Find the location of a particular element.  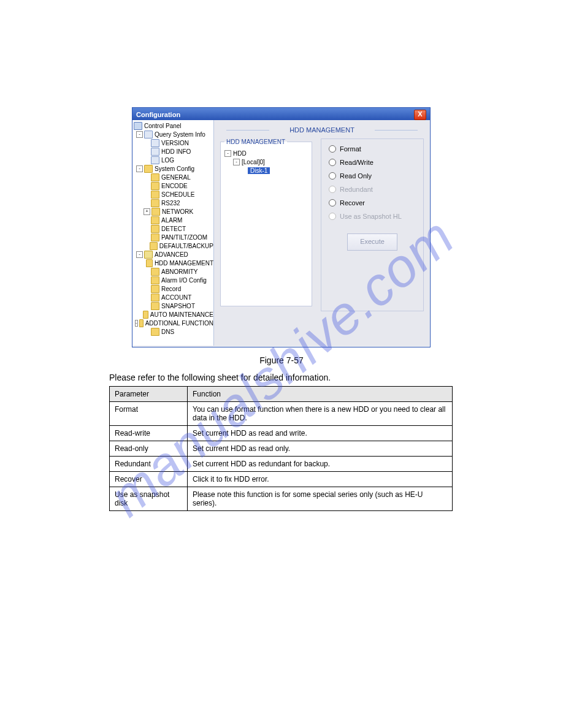

tree-item-label: RS232 is located at coordinates (170, 203).